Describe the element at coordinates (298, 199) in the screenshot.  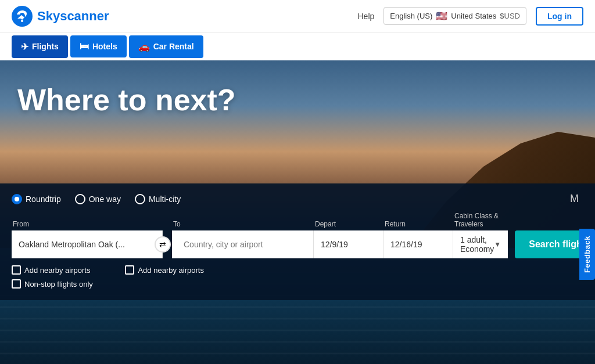
I see `trip-type-selector: Roundtrip One way Multi-city M` at that location.